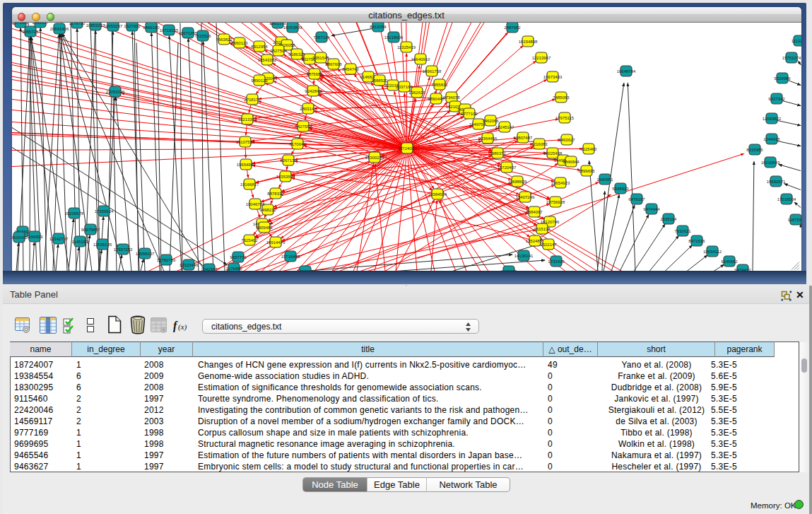  What do you see at coordinates (165, 259) in the screenshot?
I see `svg-text: 16782759` at bounding box center [165, 259].